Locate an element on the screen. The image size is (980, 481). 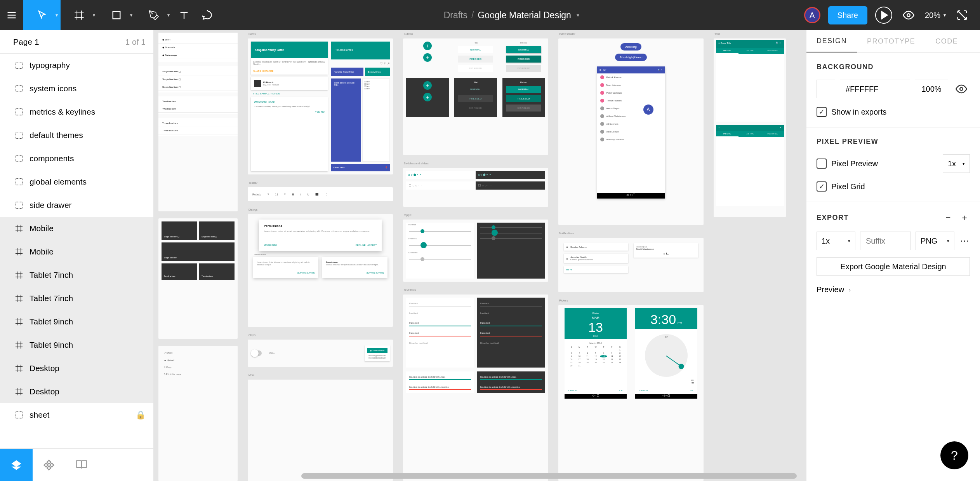
help-button: ? is located at coordinates (954, 455).